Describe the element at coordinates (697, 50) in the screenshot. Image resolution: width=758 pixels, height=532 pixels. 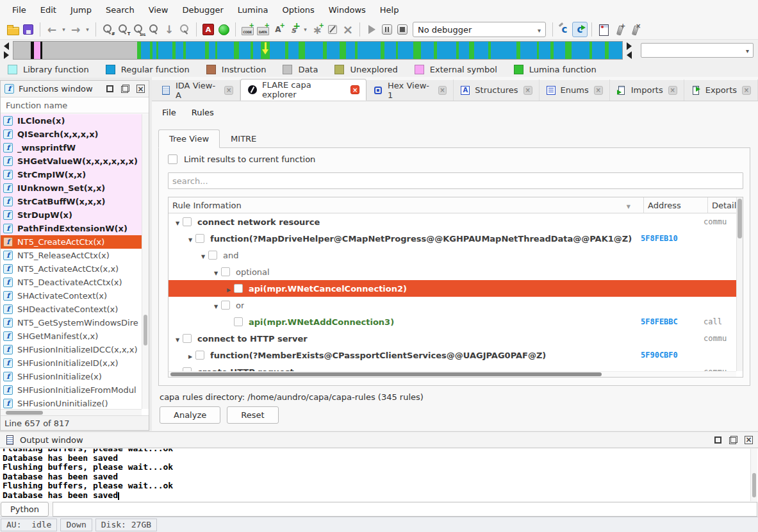
I see `name-search-combobox` at that location.